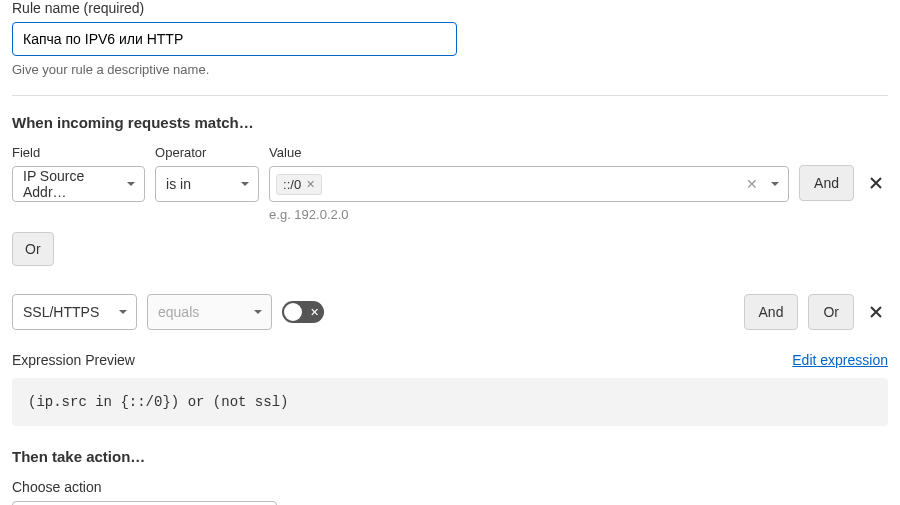 The height and width of the screenshot is (505, 900). I want to click on tag-remove-icon: ✕, so click(310, 184).